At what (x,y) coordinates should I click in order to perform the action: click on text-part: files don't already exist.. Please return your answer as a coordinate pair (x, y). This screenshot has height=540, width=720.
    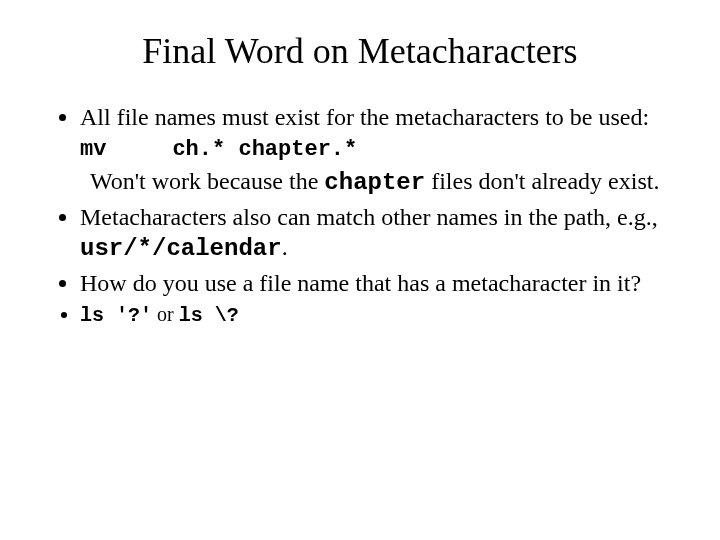
    Looking at the image, I should click on (542, 181).